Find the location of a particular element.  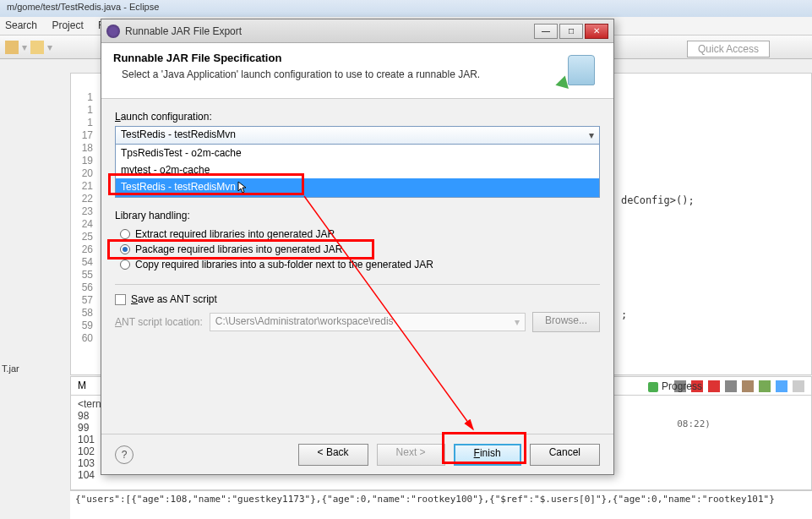

mouse-cursor-icon is located at coordinates (243, 188).